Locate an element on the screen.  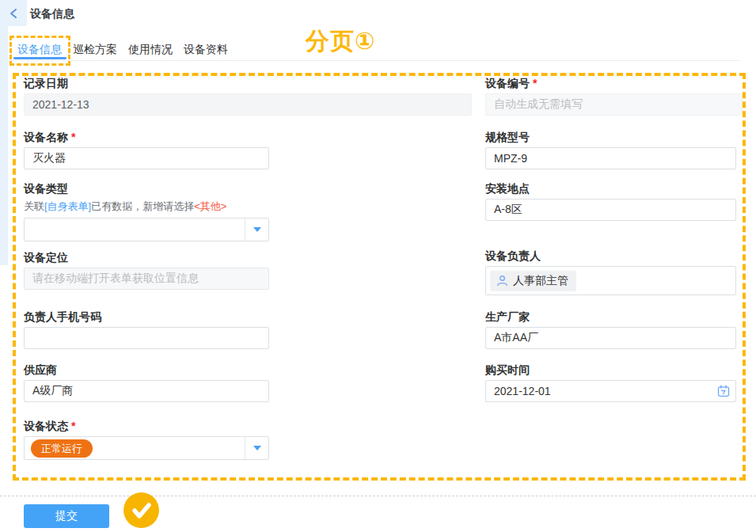
record-date-group: 记录日期 2021-12-13 is located at coordinates (248, 97).